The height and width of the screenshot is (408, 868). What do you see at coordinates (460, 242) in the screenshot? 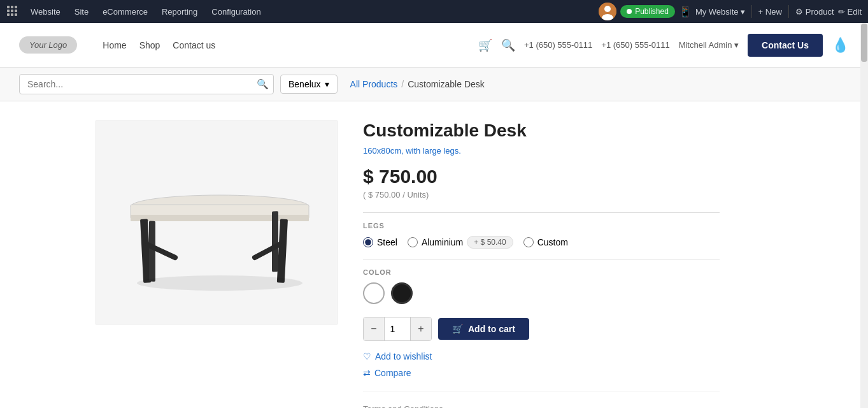
I see `legs-option-aluminium: Aluminium + $ 50.40` at bounding box center [460, 242].